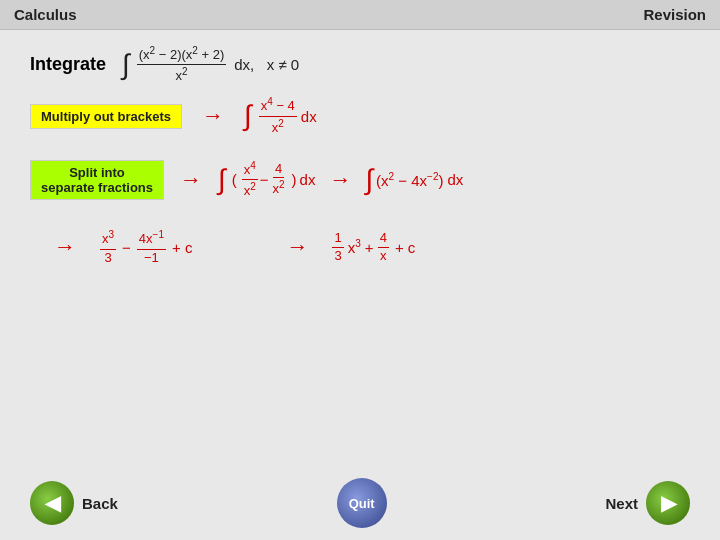 Image resolution: width=720 pixels, height=540 pixels. What do you see at coordinates (97, 180) in the screenshot?
I see `step2-box: Split into separate fractions` at bounding box center [97, 180].